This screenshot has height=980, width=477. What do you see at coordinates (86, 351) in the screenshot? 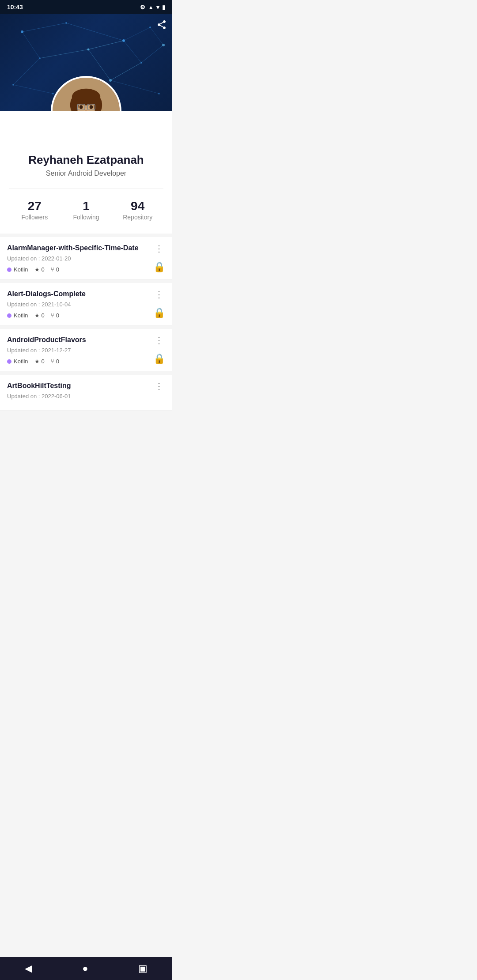
I see `repo-updated: Updated on : 2021-12-27` at bounding box center [86, 351].